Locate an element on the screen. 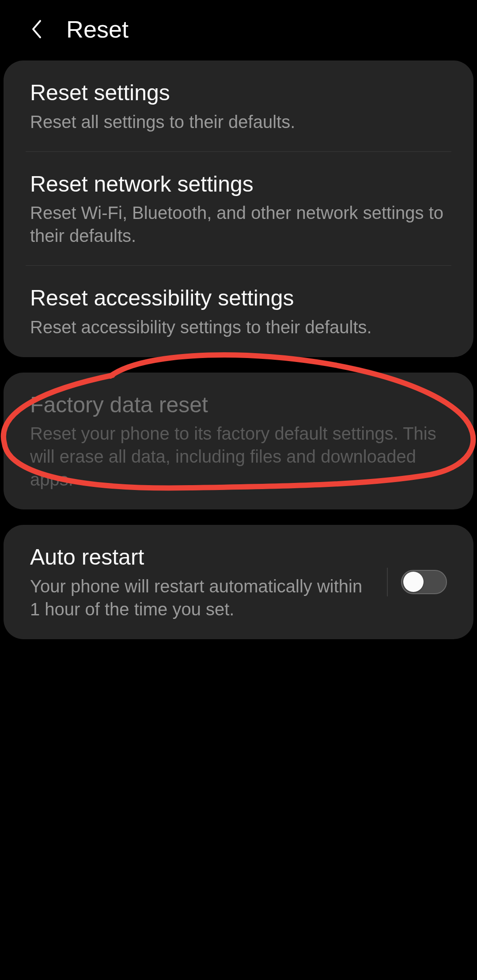  item-title: Reset network settings is located at coordinates (238, 185).